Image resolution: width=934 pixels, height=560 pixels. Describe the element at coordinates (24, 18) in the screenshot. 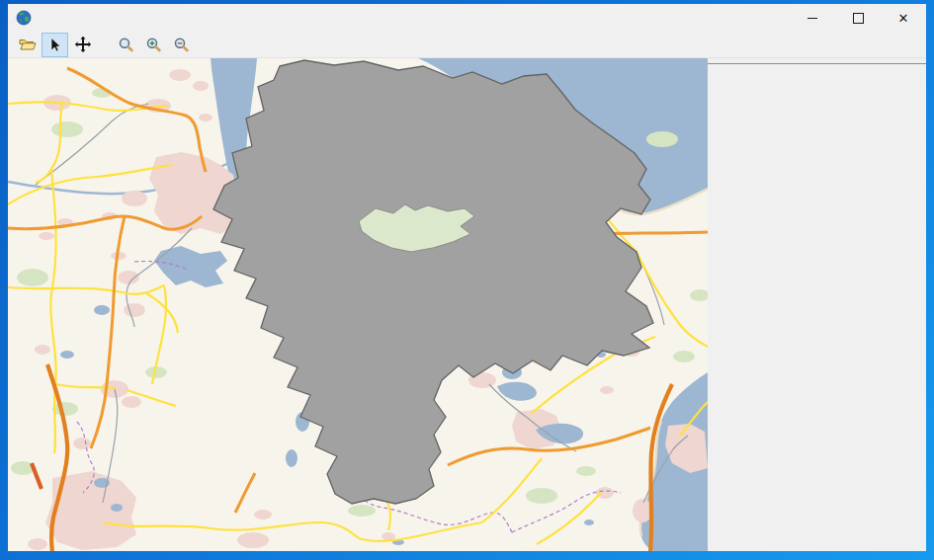

I see `globe-app-icon` at that location.